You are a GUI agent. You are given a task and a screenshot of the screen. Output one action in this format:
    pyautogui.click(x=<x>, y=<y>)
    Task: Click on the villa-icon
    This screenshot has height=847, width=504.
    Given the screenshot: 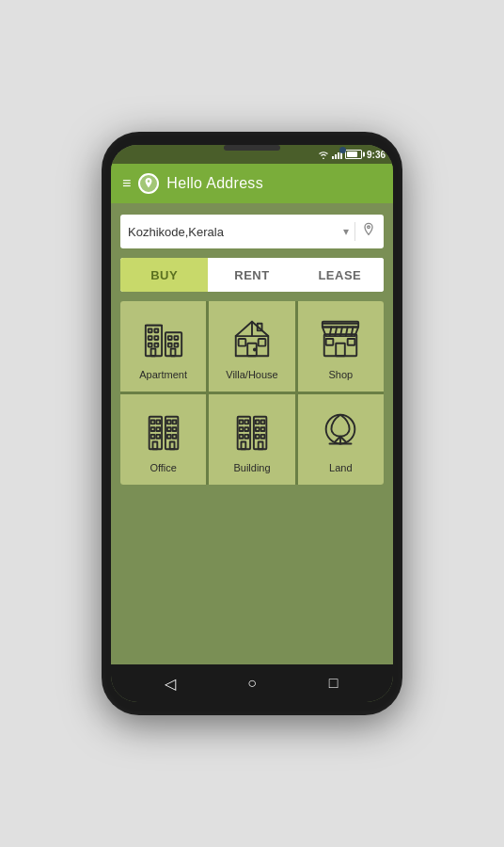 What is the action you would take?
    pyautogui.click(x=252, y=338)
    